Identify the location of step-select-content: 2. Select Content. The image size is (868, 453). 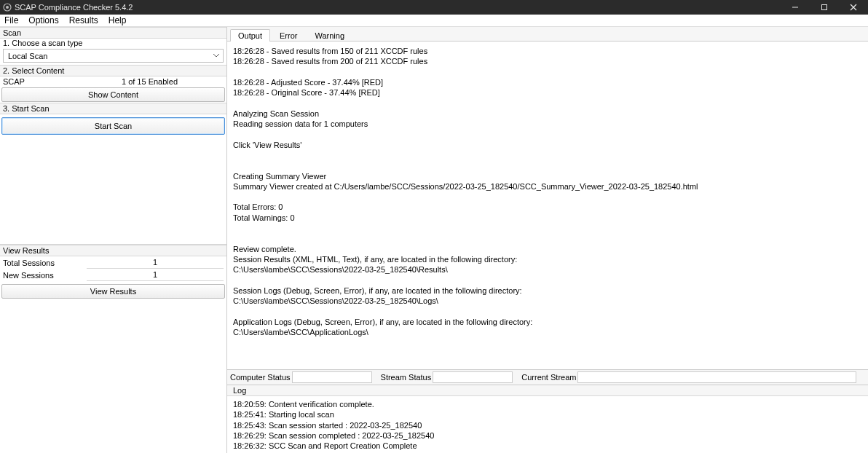
(114, 71).